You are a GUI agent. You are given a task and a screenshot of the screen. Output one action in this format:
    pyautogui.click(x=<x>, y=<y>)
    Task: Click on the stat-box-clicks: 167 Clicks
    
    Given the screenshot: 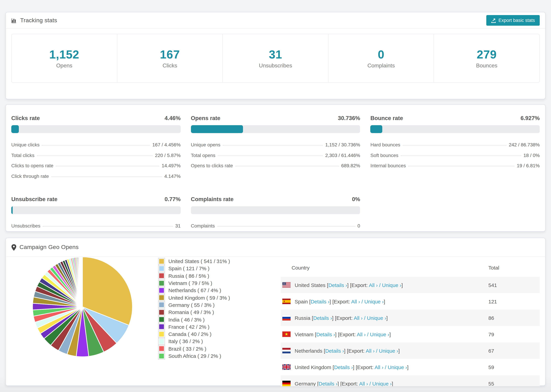 What is the action you would take?
    pyautogui.click(x=170, y=58)
    